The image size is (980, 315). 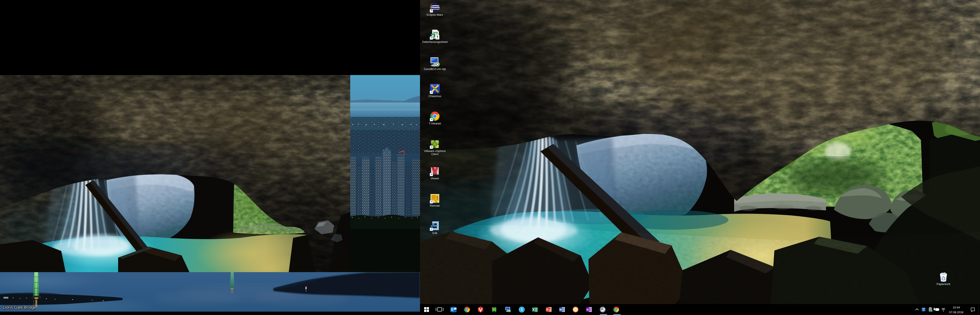 I want to click on svg-text: W, so click(x=561, y=310).